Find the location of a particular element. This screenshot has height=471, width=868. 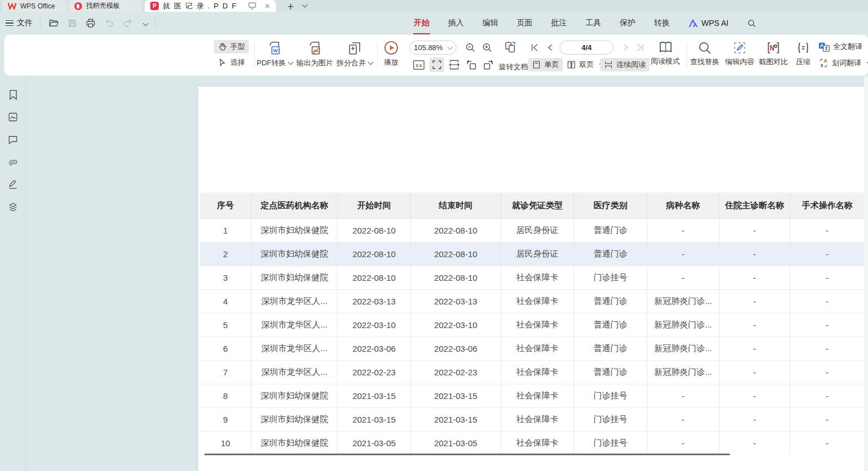

layers-icon is located at coordinates (13, 207).